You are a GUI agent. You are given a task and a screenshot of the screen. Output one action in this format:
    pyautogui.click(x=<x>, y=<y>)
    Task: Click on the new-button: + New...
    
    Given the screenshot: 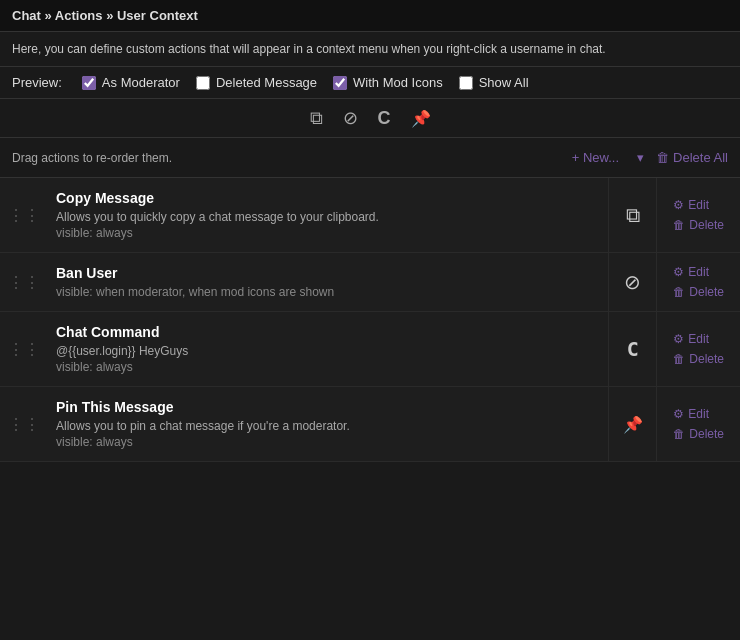 What is the action you would take?
    pyautogui.click(x=596, y=158)
    